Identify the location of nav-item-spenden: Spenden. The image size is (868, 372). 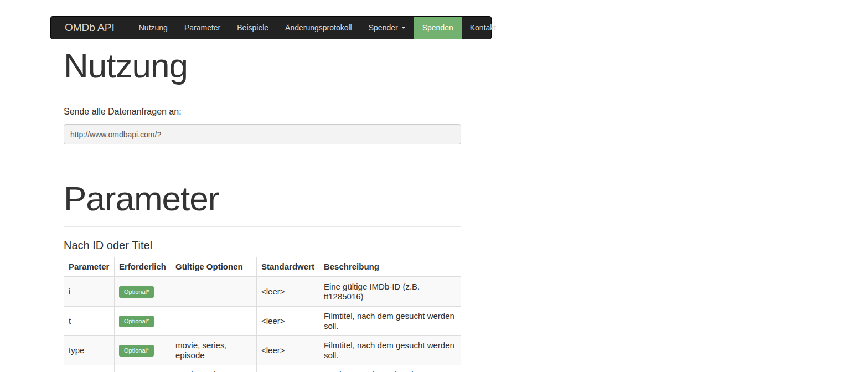
(438, 28).